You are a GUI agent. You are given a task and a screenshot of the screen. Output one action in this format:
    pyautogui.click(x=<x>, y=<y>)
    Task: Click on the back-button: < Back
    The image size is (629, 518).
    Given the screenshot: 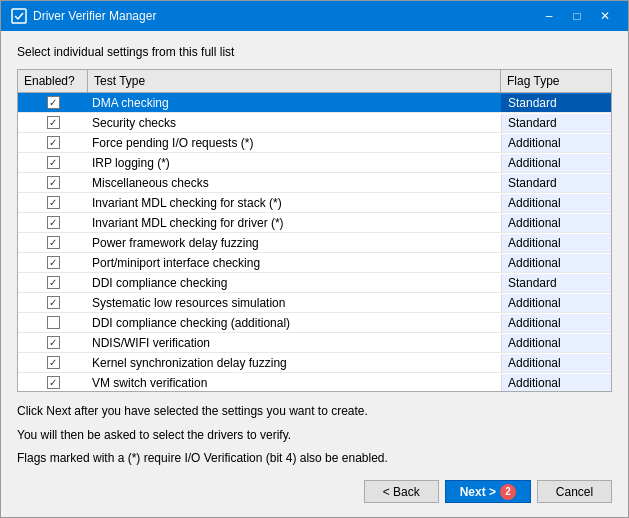 What is the action you would take?
    pyautogui.click(x=402, y=492)
    